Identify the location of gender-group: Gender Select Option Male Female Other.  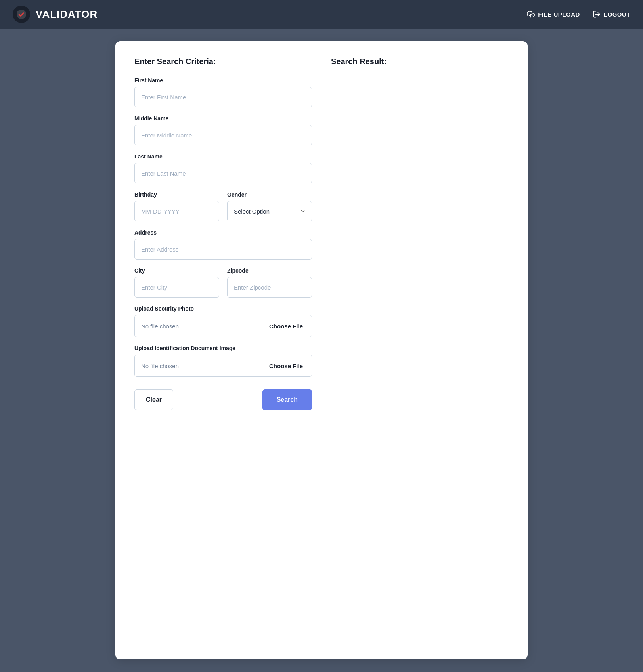
(270, 206).